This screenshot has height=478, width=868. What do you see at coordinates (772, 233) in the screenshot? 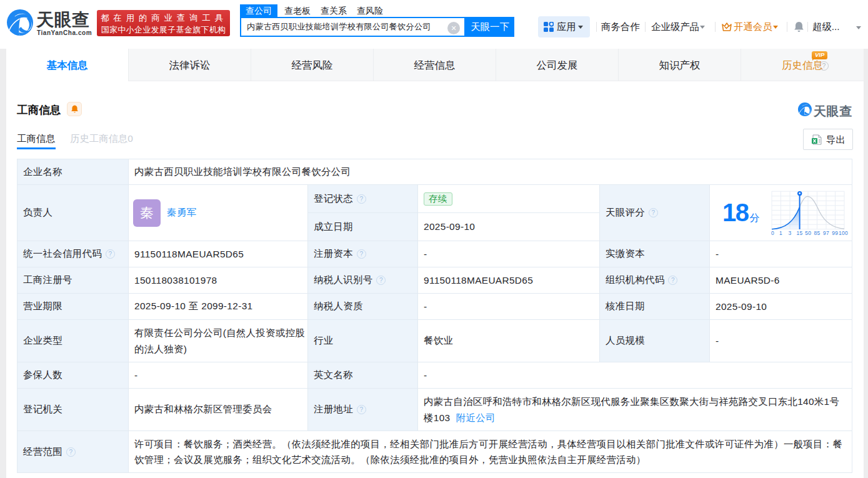
I see `svg-text: 0` at bounding box center [772, 233].